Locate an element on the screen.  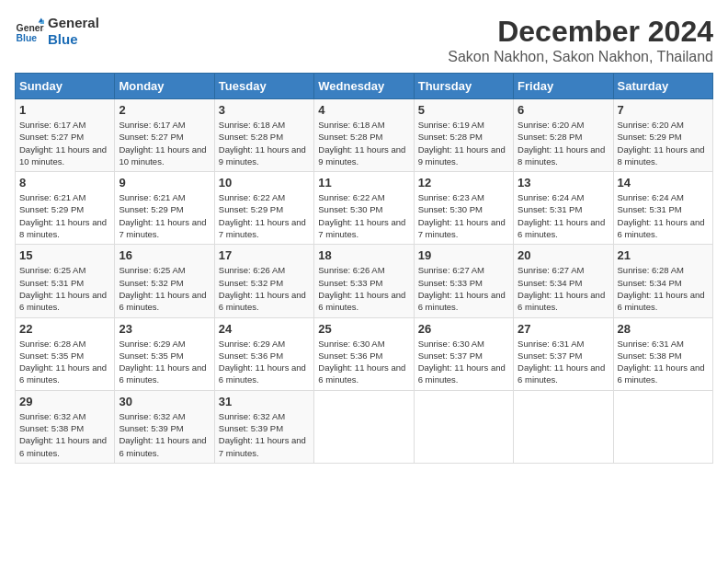
day-info: Sunrise: 6:20 AMSunset: 5:29 PMDaylight:… is located at coordinates (664, 144).